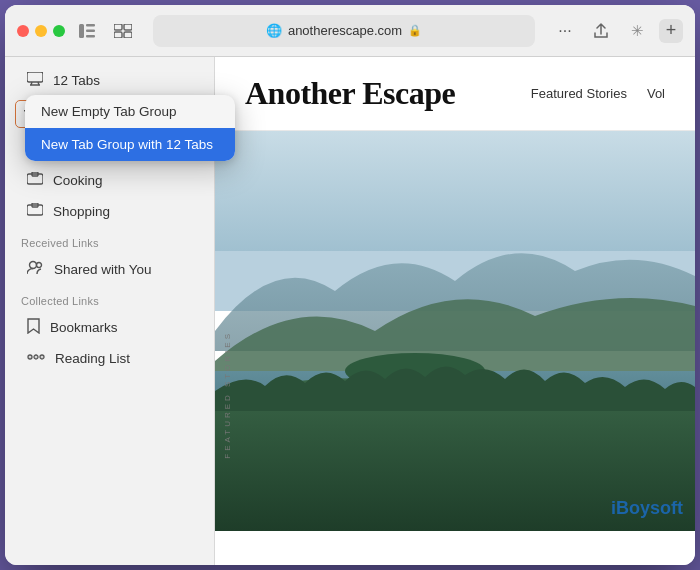 The height and width of the screenshot is (570, 700). I want to click on nav-featured-stories: Featured Stories, so click(579, 94).